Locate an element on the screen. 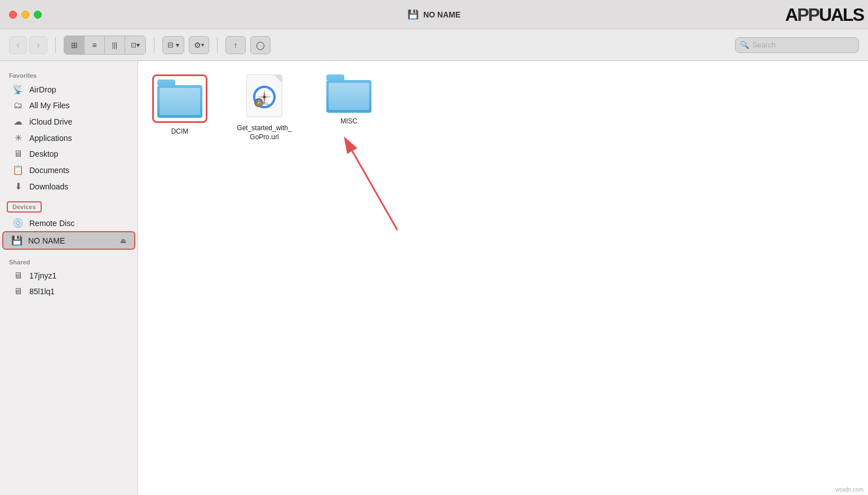 The height and width of the screenshot is (495, 868). window-title-area: 💾 NO NAME is located at coordinates (434, 15).